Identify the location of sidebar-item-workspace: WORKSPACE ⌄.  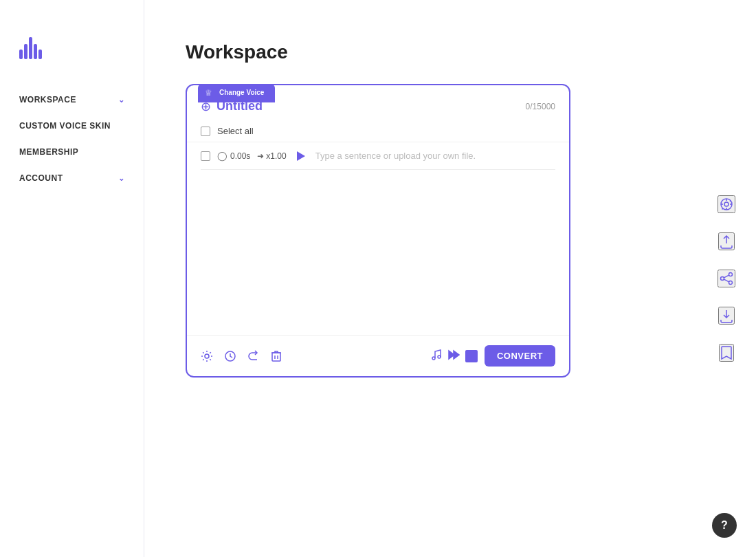
(71, 100).